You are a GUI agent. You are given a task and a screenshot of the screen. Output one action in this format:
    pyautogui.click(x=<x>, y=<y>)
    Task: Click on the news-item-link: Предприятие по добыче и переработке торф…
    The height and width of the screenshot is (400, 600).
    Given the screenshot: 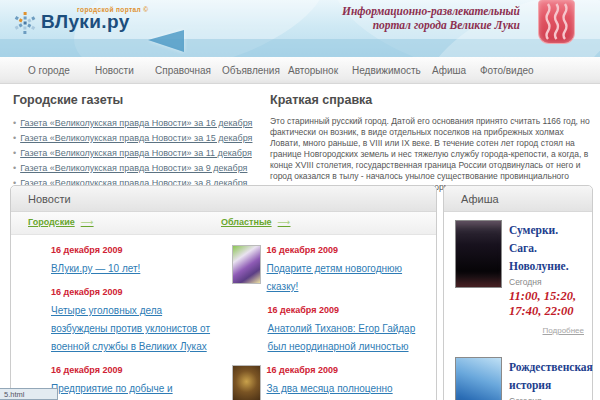 What is the action you would take?
    pyautogui.click(x=121, y=392)
    